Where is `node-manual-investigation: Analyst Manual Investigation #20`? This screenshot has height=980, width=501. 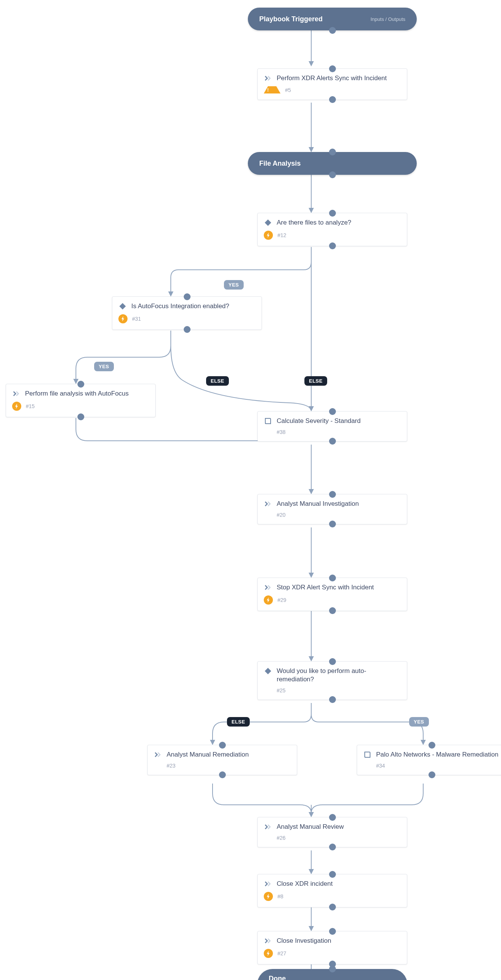 node-manual-investigation: Analyst Manual Investigation #20 is located at coordinates (332, 509).